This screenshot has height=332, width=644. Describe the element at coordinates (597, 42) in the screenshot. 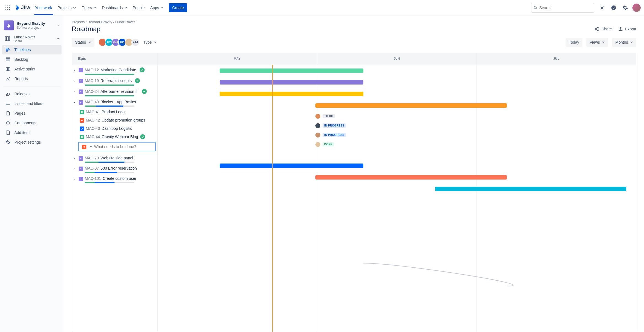

I see `views-button: Views` at that location.